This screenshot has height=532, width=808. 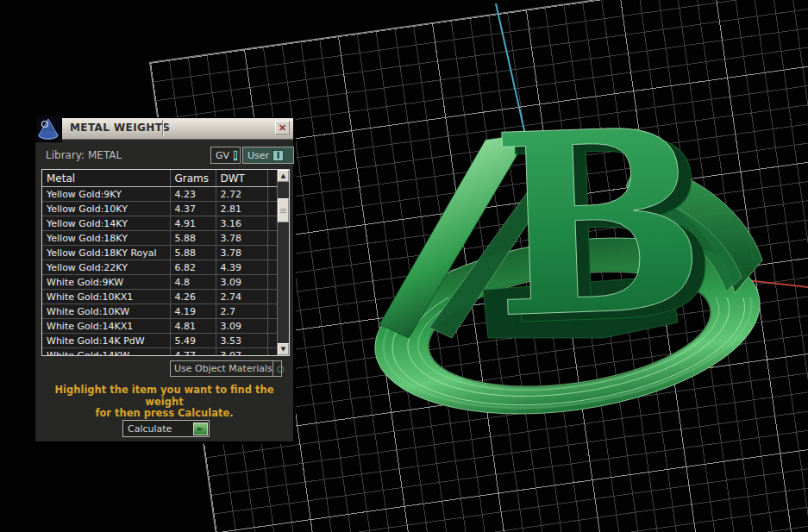 What do you see at coordinates (226, 155) in the screenshot?
I see `gv-library-button: GV I` at bounding box center [226, 155].